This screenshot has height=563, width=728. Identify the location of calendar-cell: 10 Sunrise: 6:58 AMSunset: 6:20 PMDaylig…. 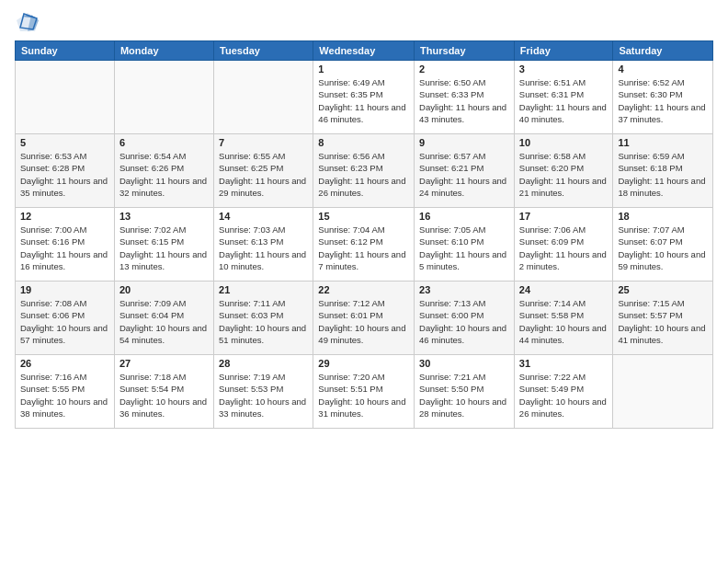
(563, 171).